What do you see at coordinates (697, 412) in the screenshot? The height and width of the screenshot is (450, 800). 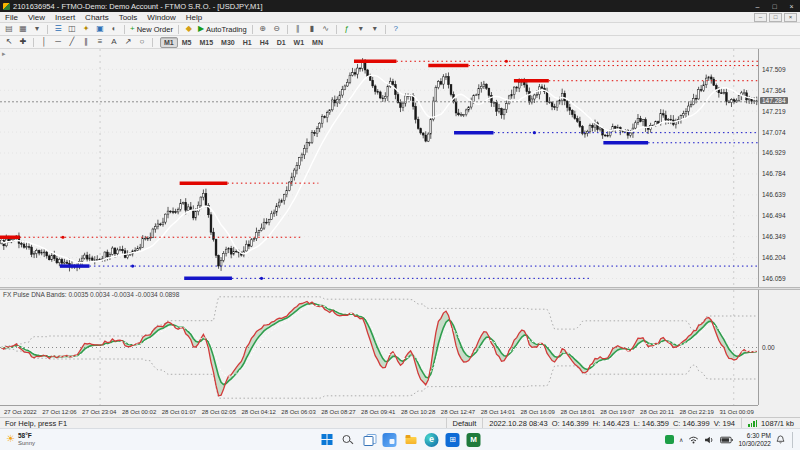 I see `time-axis-label: 28 Oct 22:19` at bounding box center [697, 412].